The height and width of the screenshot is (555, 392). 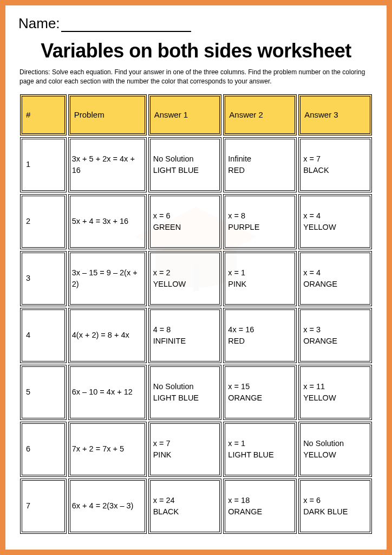 What do you see at coordinates (335, 512) in the screenshot?
I see `answer-color: DARK BLUE` at bounding box center [335, 512].